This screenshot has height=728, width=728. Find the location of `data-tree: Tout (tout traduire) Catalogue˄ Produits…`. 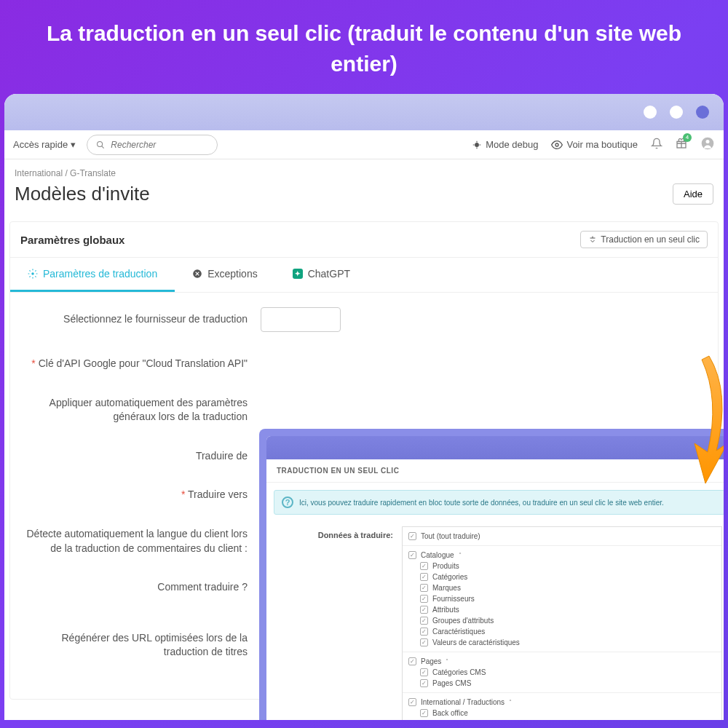

data-tree: Tout (tout traduire) Catalogue˄ Produits… is located at coordinates (562, 623).